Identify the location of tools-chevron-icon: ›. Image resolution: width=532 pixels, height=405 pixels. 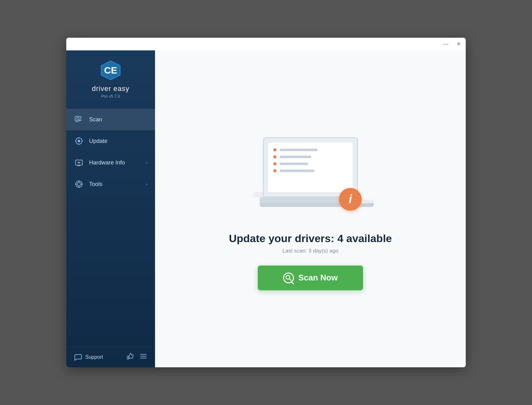
(146, 184).